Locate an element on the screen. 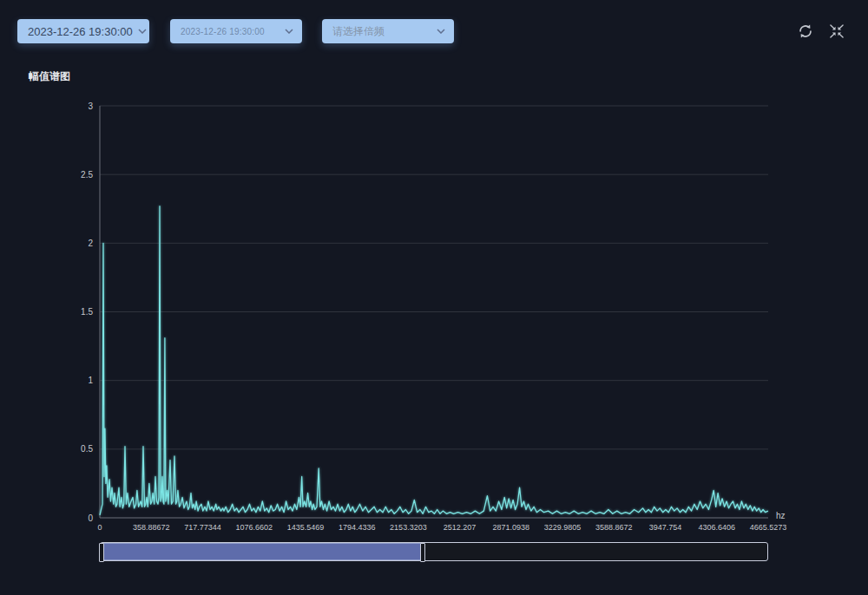 The width and height of the screenshot is (868, 595). y-axis-label: 0 is located at coordinates (90, 519).